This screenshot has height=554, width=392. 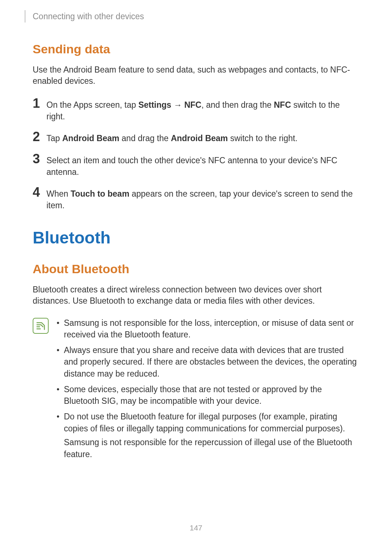 I want to click on section-title-about-bluetooth: About Bluetooth, so click(x=196, y=269).